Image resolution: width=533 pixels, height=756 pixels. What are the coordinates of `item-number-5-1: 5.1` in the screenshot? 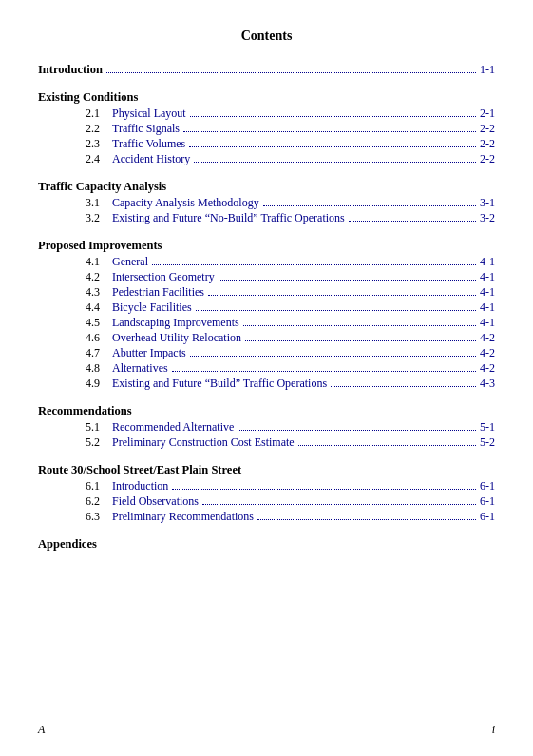 It's located at (99, 428).